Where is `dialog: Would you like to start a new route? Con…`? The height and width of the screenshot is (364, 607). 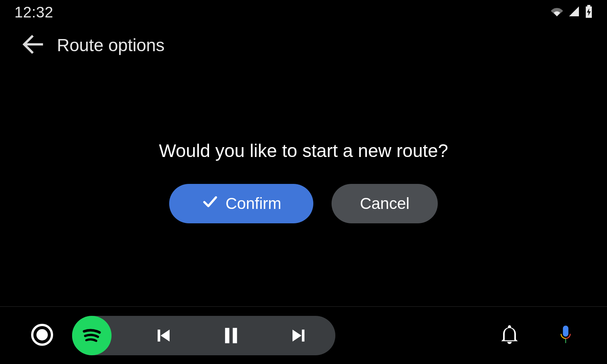 dialog: Would you like to start a new route? Con… is located at coordinates (304, 182).